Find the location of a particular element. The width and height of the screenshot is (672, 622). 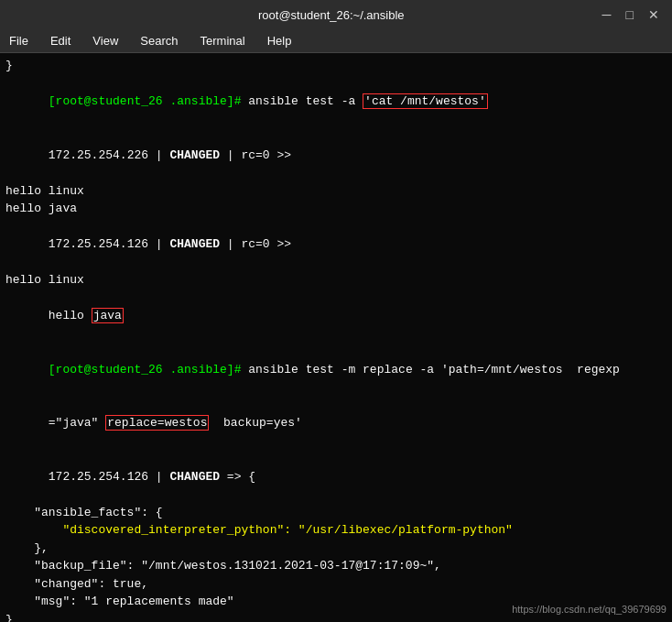

menu-bar: File Edit View Search Terminal Help is located at coordinates (336, 41).